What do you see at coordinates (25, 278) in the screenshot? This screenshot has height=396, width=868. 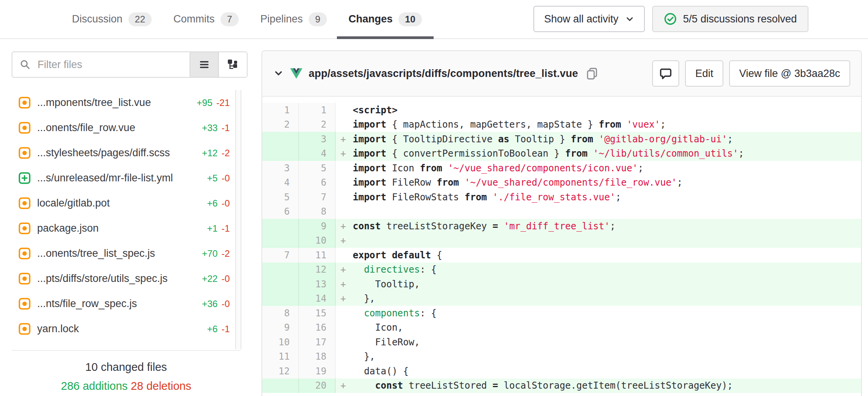 I see `file-modified-icon` at bounding box center [25, 278].